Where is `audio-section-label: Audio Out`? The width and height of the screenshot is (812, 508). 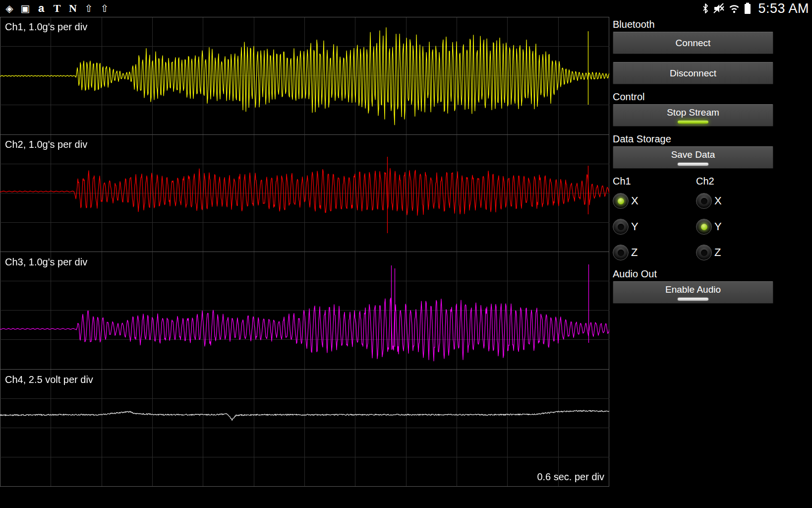 audio-section-label: Audio Out is located at coordinates (712, 274).